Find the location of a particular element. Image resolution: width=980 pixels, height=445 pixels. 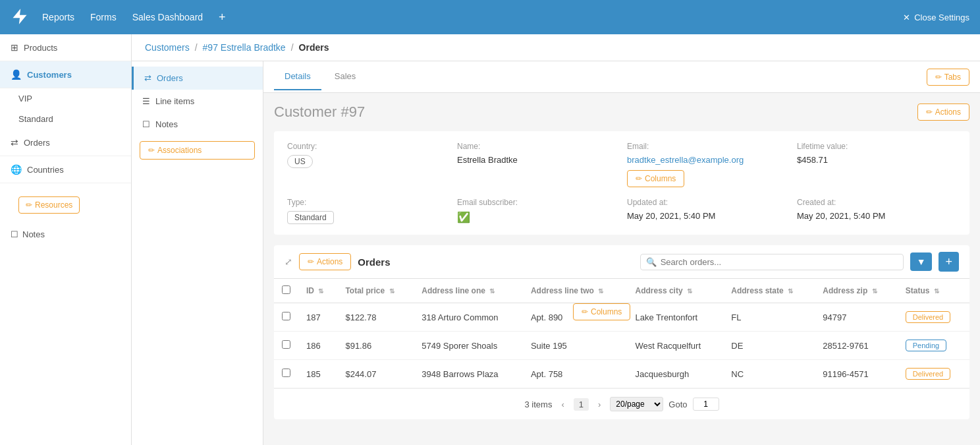

cell-id: 185 is located at coordinates (317, 374).